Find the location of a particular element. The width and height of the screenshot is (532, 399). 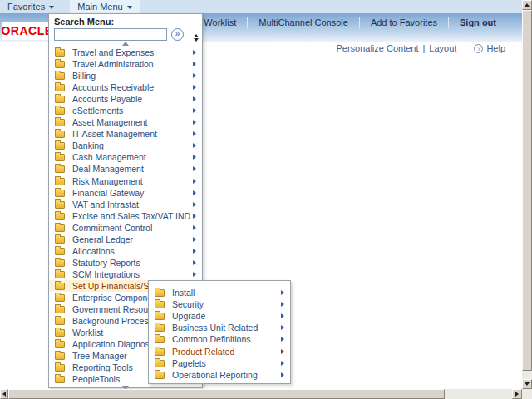

arrow-left-icon is located at coordinates (4, 394).